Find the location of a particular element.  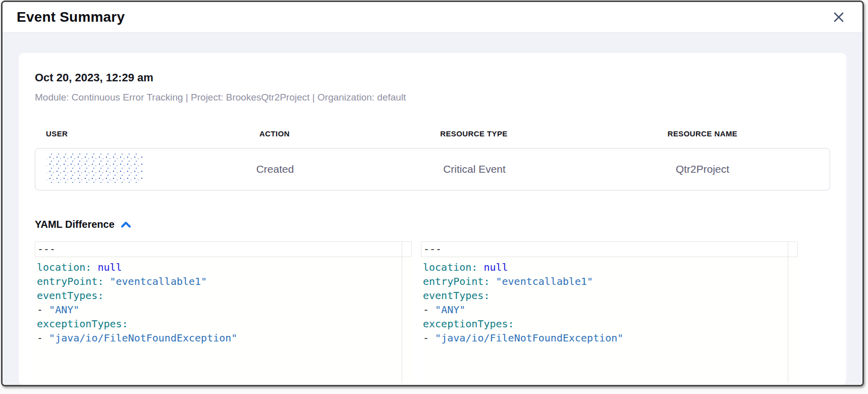

event-date: Oct 20, 2023, 12:29 am is located at coordinates (432, 78).